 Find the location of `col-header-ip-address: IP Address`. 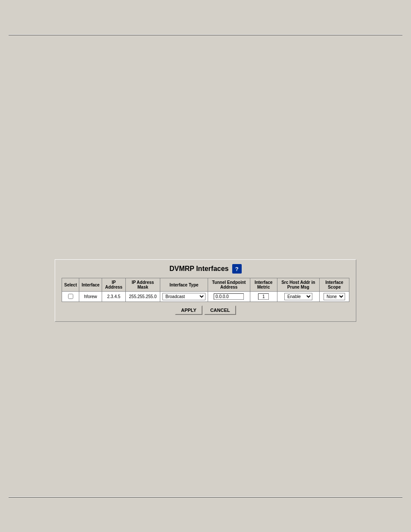

col-header-ip-address: IP Address is located at coordinates (114, 285).